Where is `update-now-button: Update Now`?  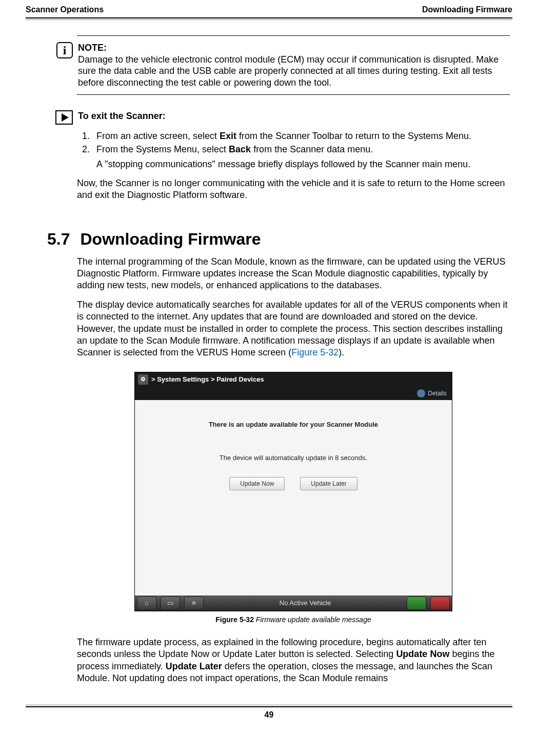
update-now-button: Update Now is located at coordinates (257, 484).